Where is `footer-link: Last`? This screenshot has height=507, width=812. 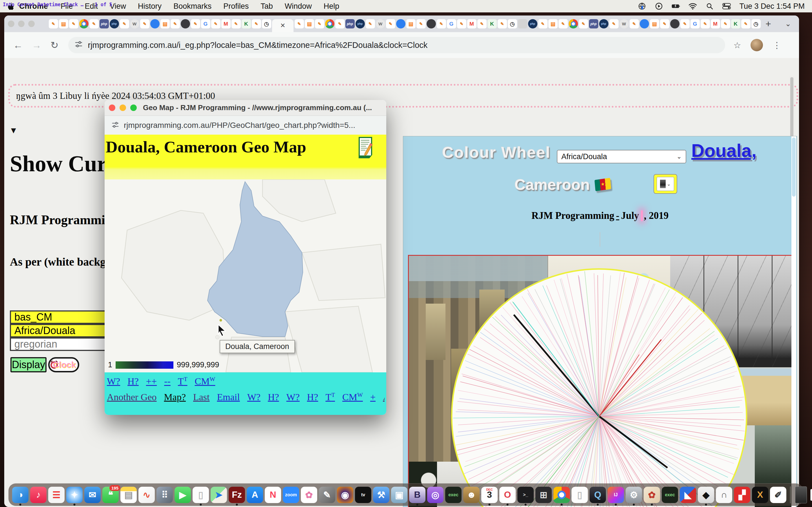
footer-link: Last is located at coordinates (201, 397).